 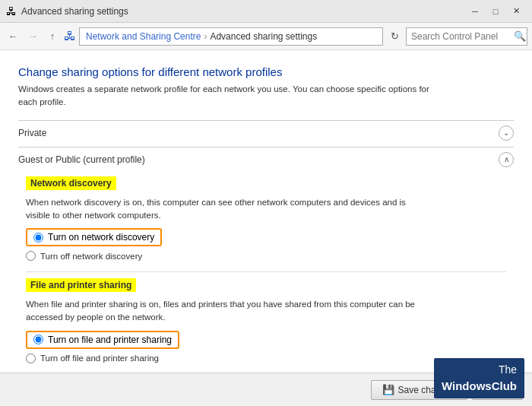 What do you see at coordinates (227, 312) in the screenshot?
I see `file-printer-sharing-desc: When file and printer sharing is on, fil…` at bounding box center [227, 312].